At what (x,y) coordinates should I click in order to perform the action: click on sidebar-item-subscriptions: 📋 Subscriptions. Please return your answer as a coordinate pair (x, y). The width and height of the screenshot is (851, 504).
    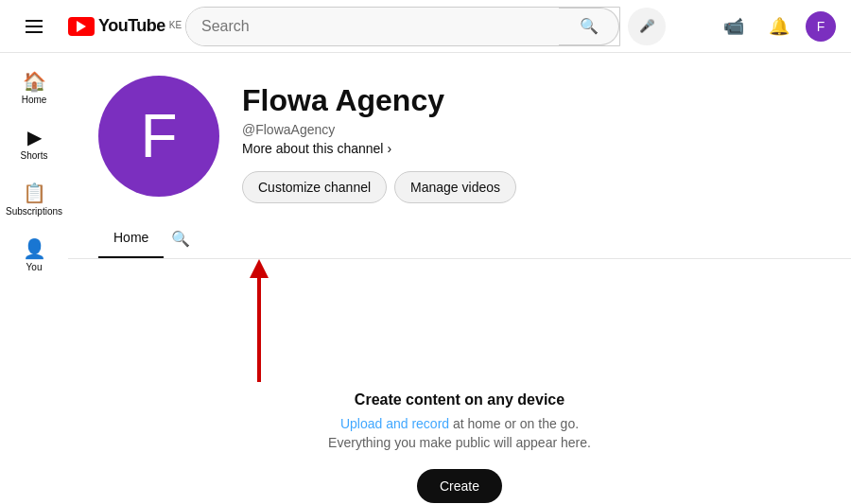
    Looking at the image, I should click on (34, 200).